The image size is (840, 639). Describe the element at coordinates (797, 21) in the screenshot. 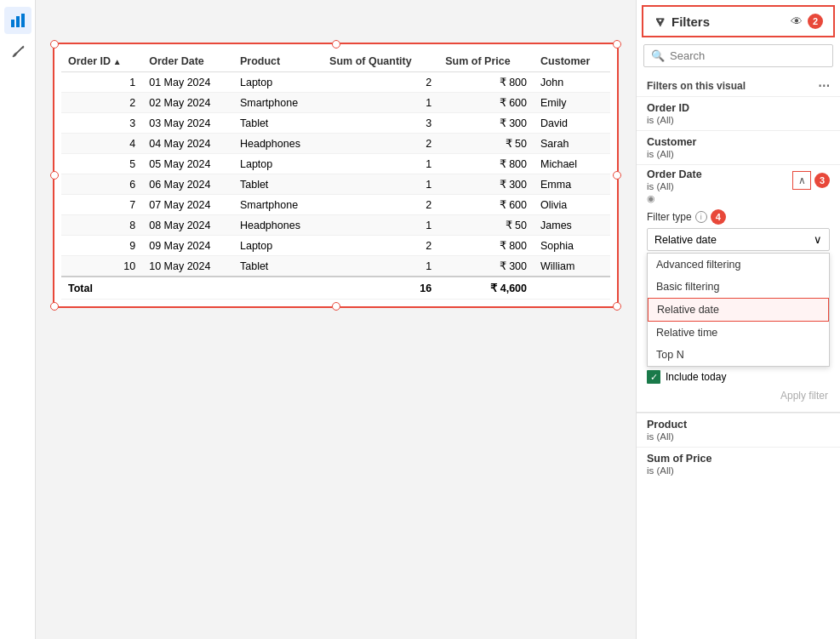

I see `filters-eye-icon: 👁` at that location.